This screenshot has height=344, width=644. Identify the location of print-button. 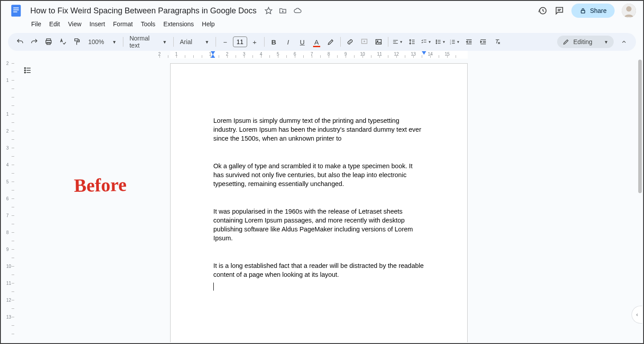
(49, 42).